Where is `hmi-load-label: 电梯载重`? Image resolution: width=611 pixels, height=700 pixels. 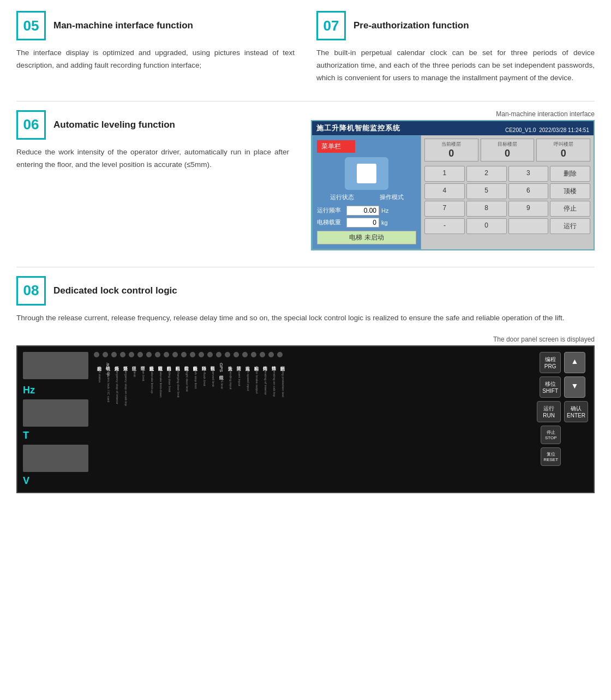
hmi-load-label: 电梯载重 is located at coordinates (332, 223).